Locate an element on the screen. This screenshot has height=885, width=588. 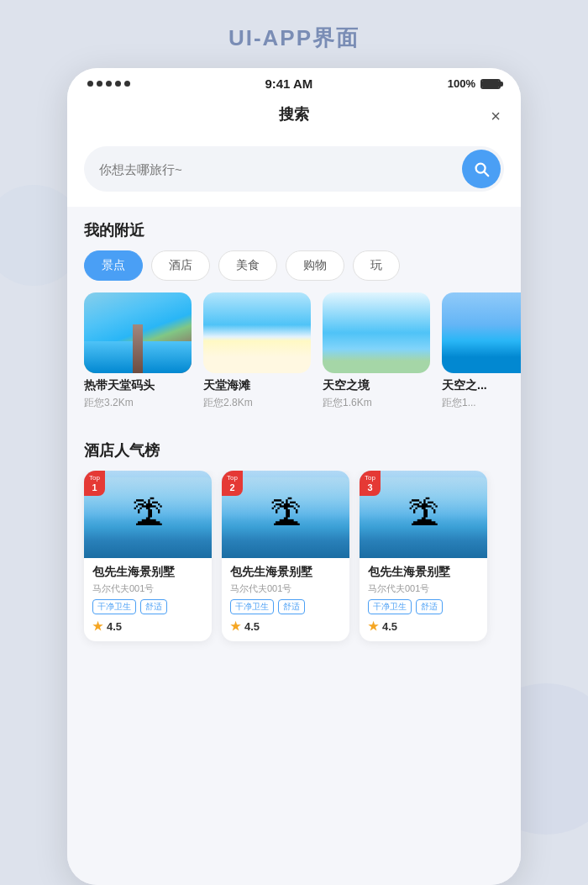
hotel-card-1: Top 1 包先生海景别墅 马尔代夫001号 干净卫生 舒适 is located at coordinates (148, 556).